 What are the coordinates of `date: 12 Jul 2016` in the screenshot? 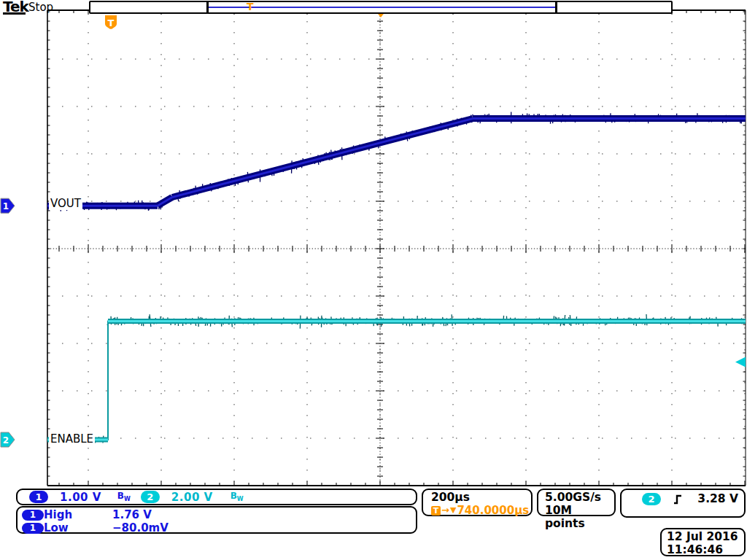 It's located at (705, 537).